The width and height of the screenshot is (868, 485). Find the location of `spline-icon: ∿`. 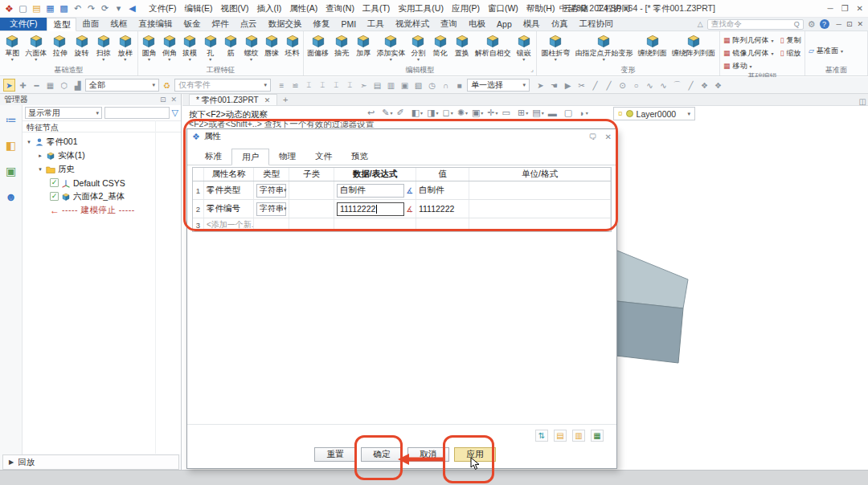

spline-icon: ∿ is located at coordinates (664, 85).